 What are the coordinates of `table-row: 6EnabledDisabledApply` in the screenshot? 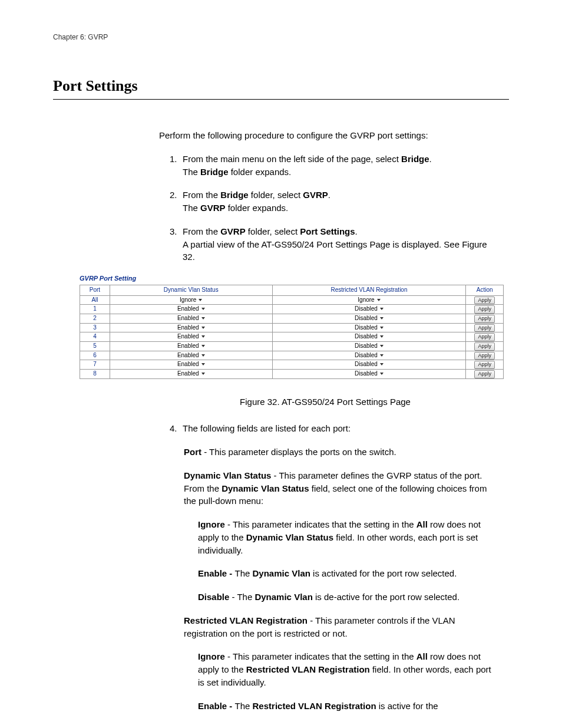 It's located at (292, 355).